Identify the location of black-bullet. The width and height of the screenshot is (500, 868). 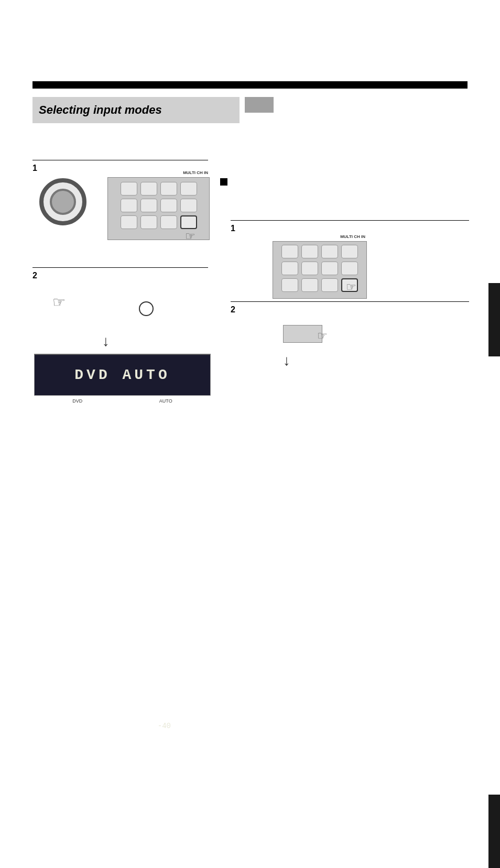
(224, 182).